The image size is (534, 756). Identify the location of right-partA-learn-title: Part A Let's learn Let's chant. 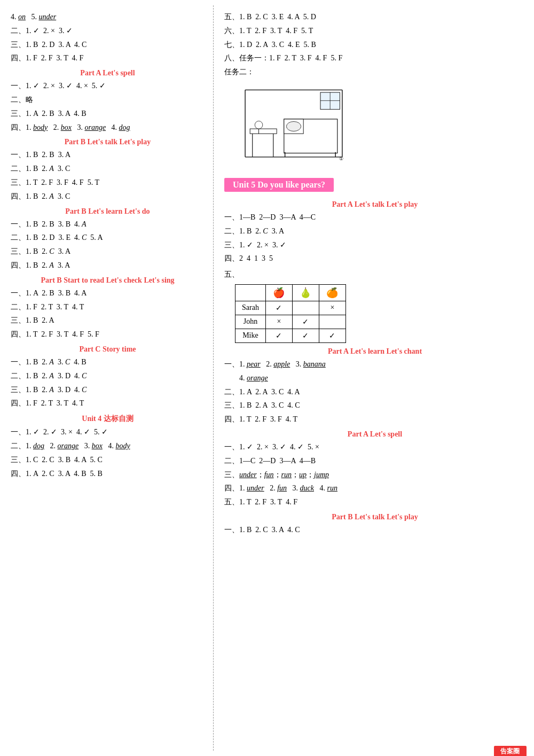
(375, 352).